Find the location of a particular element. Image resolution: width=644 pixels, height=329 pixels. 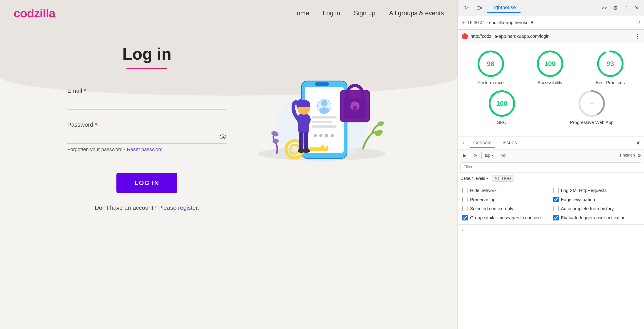

password-wrapper is located at coordinates (147, 137).